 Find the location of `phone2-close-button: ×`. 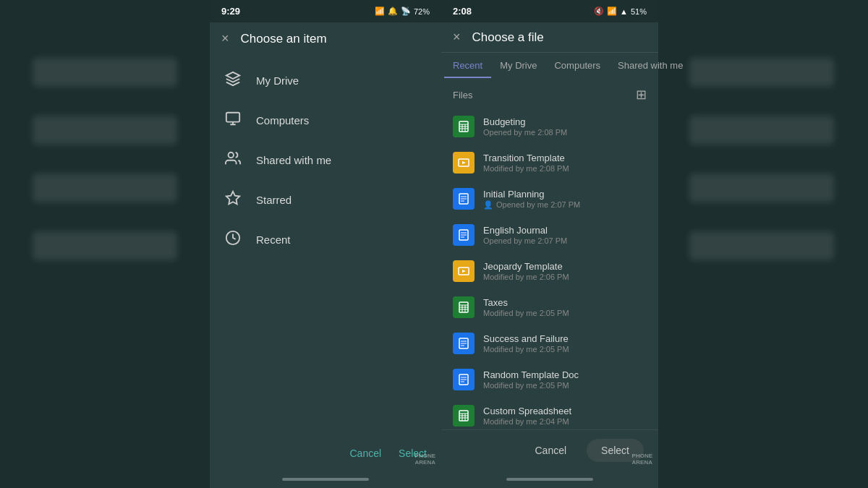

phone2-close-button: × is located at coordinates (457, 38).